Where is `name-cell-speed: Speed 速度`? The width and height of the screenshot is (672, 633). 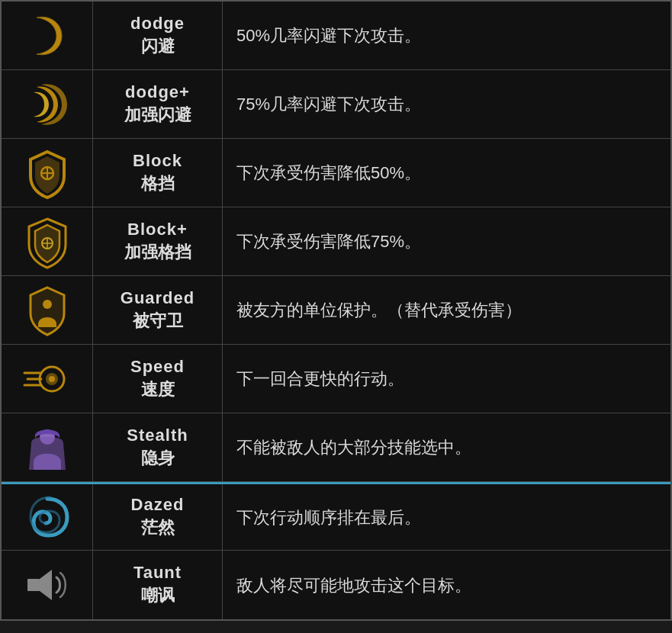 name-cell-speed: Speed 速度 is located at coordinates (158, 378).